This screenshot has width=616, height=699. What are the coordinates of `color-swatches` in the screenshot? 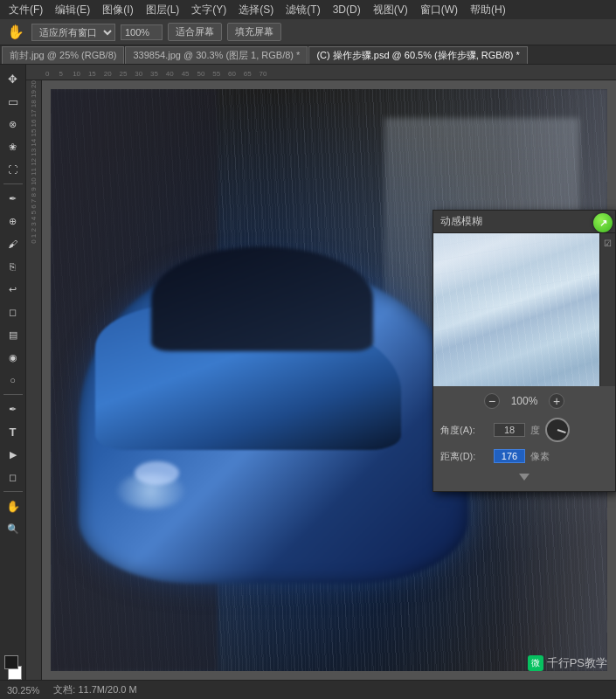 It's located at (13, 662).